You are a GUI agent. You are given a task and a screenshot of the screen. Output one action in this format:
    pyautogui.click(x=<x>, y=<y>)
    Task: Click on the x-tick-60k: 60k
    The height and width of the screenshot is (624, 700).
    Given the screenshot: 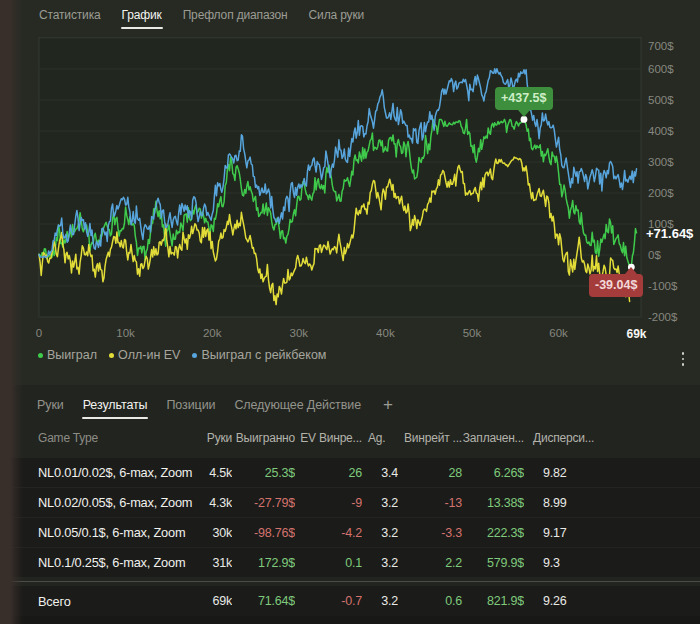 What is the action you would take?
    pyautogui.click(x=558, y=333)
    